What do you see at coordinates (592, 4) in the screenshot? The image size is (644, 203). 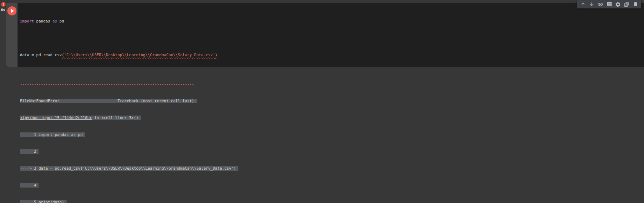 I see `arrow-down-icon` at bounding box center [592, 4].